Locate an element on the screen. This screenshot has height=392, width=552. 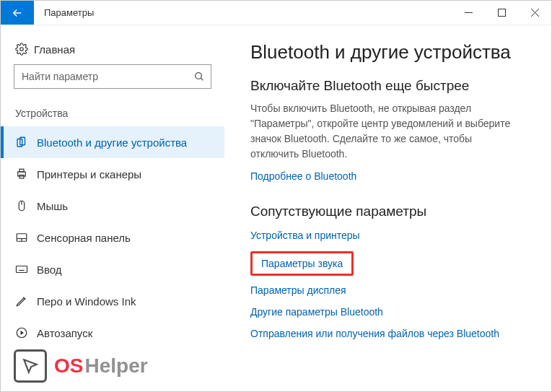
minimize-icon is located at coordinates (469, 13).